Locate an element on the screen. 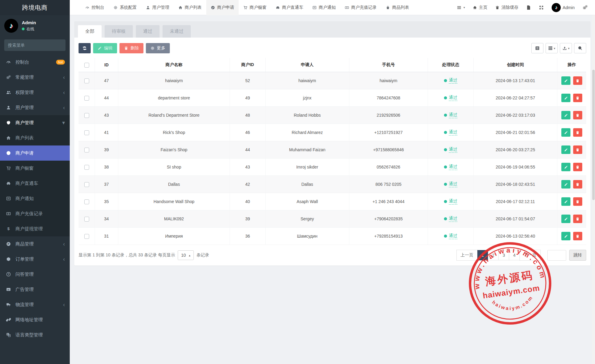  topnav-item: 商户直通车 is located at coordinates (289, 8).